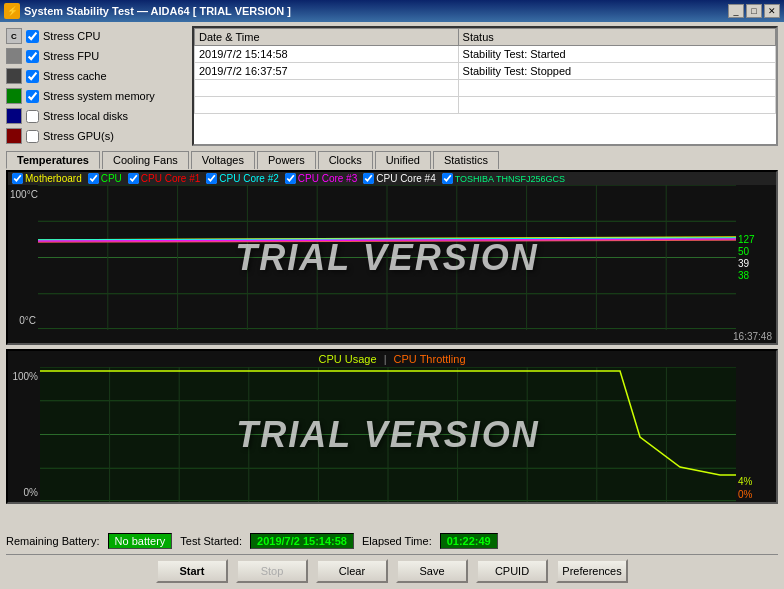  Describe the element at coordinates (392, 159) in the screenshot. I see `tab-bar: Temperatures Cooling Fans Voltages Power…` at that location.